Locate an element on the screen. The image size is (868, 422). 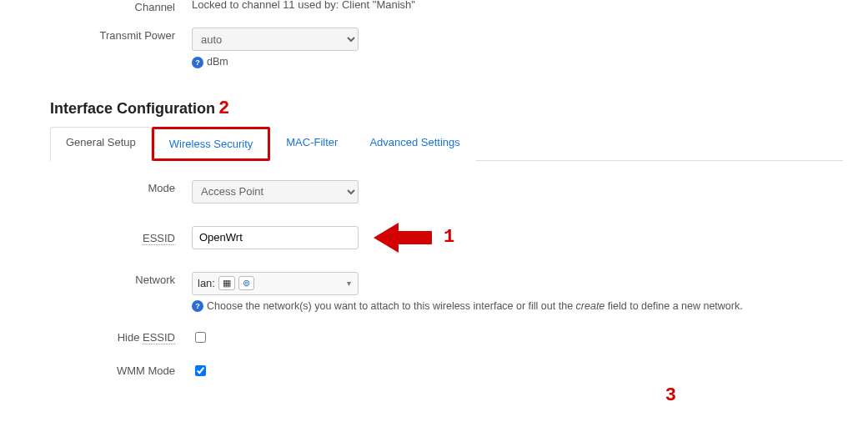
eth-icon: ▦ is located at coordinates (227, 284).